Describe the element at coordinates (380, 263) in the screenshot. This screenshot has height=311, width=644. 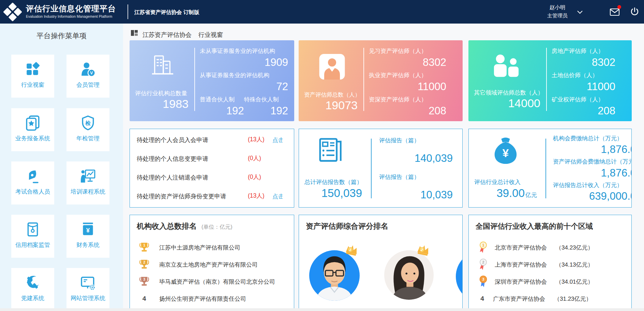
I see `appraiser-score-ranking-card: 资产评估师综合评分排名 1` at that location.